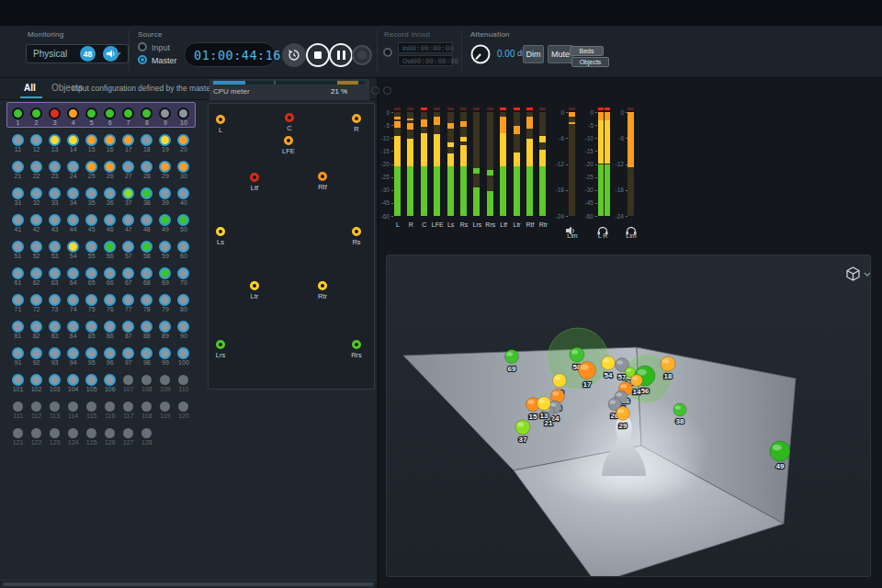  I want to click on pause-button, so click(341, 55).